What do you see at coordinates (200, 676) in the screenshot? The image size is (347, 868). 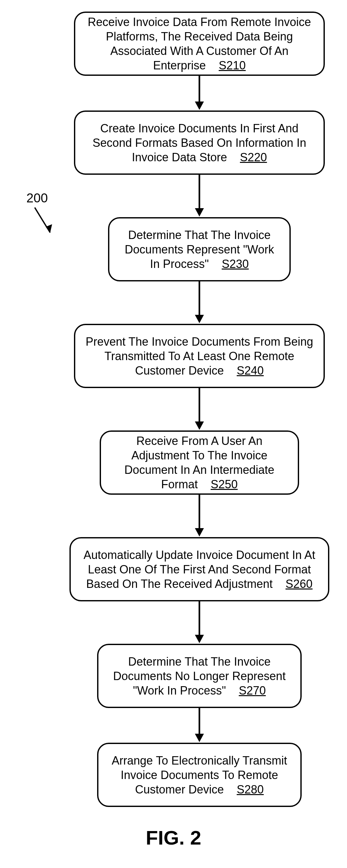 I see `flow-step-s270: Determine That The Invoice Documents No …` at bounding box center [200, 676].